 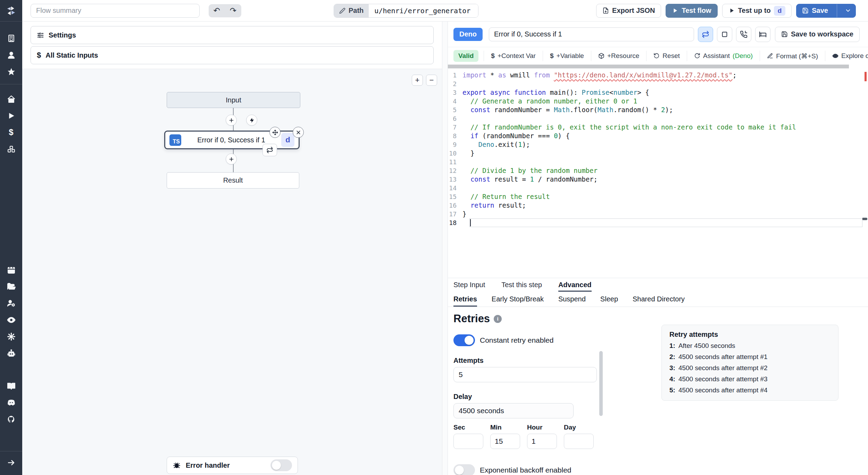 I want to click on undo-button: ↶, so click(x=217, y=10).